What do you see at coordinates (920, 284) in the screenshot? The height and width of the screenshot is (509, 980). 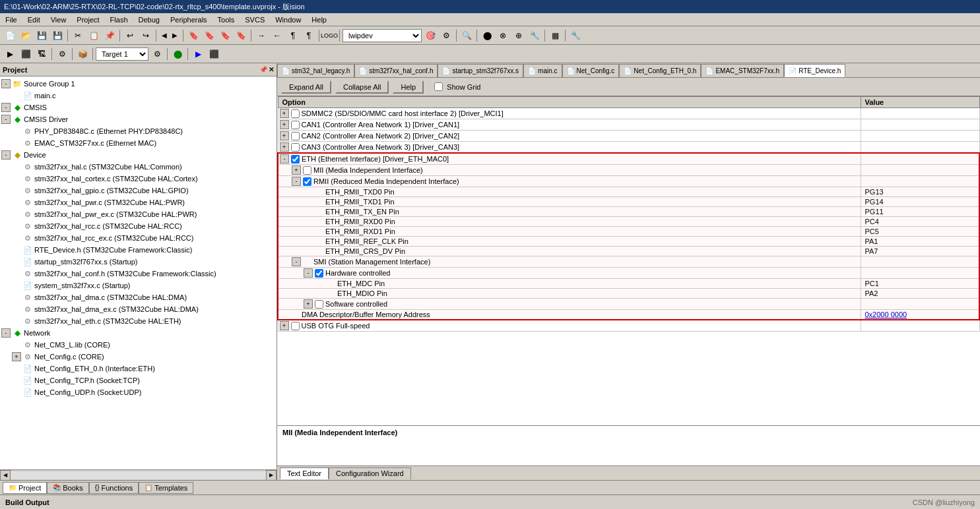 I see `value-cell-16: PC1` at bounding box center [920, 284].